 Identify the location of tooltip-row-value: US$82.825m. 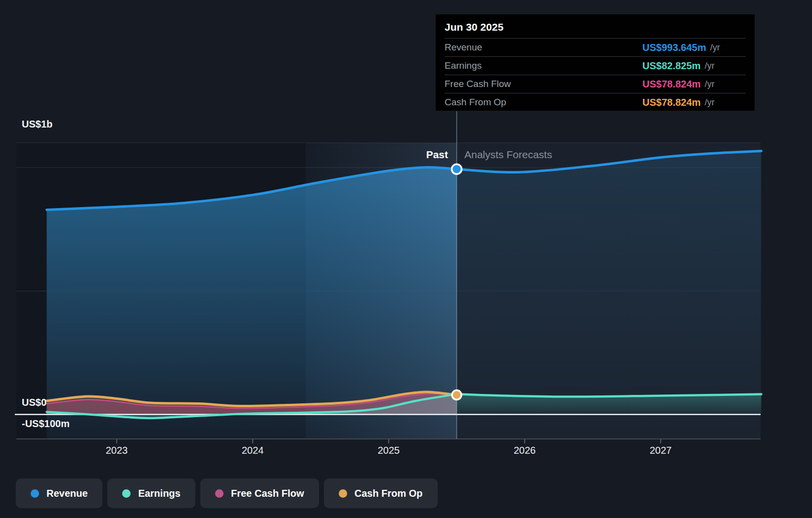
(672, 66).